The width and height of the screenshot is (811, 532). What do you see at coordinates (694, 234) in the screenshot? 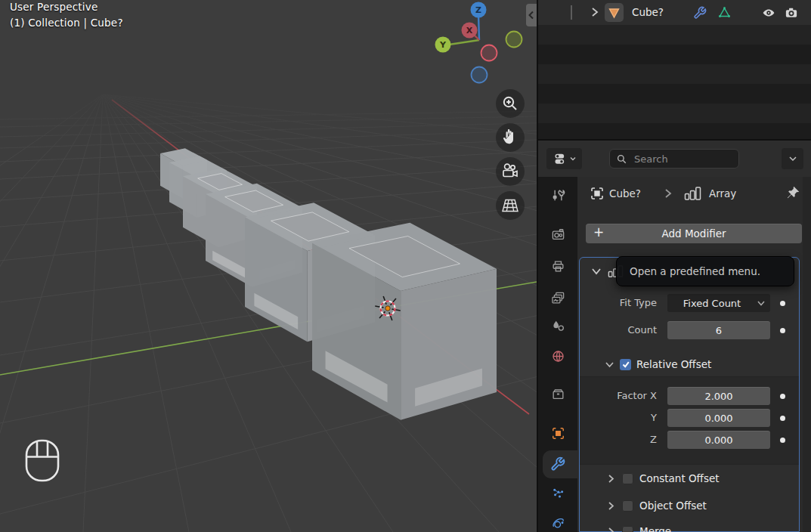
I see `add-modifier-label: Add Modifier` at bounding box center [694, 234].